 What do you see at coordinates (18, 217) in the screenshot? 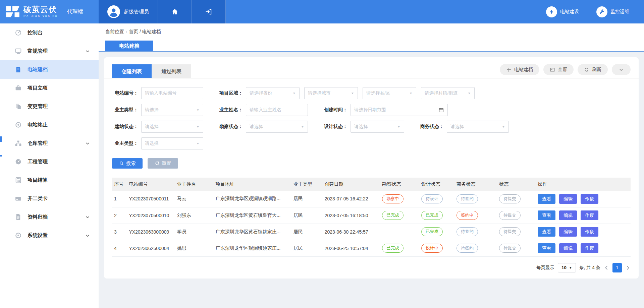
I see `file-icon` at bounding box center [18, 217].